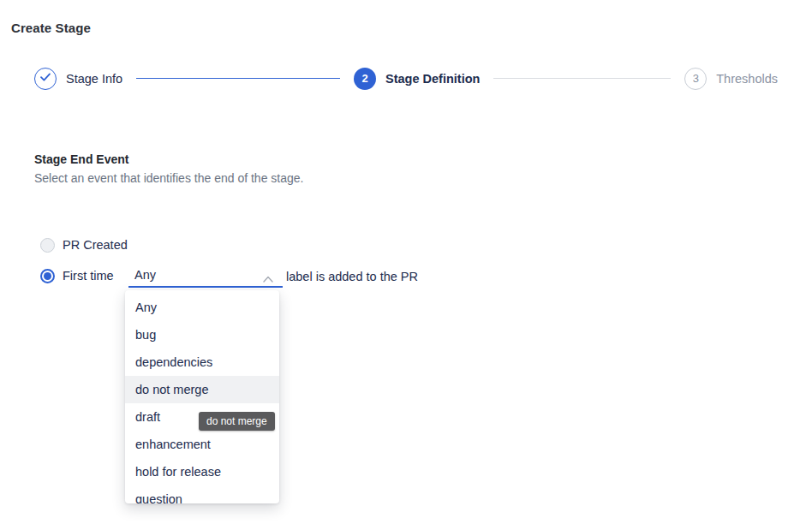 This screenshot has height=530, width=812. What do you see at coordinates (202, 362) in the screenshot?
I see `dropdown-option: dependencies` at bounding box center [202, 362].